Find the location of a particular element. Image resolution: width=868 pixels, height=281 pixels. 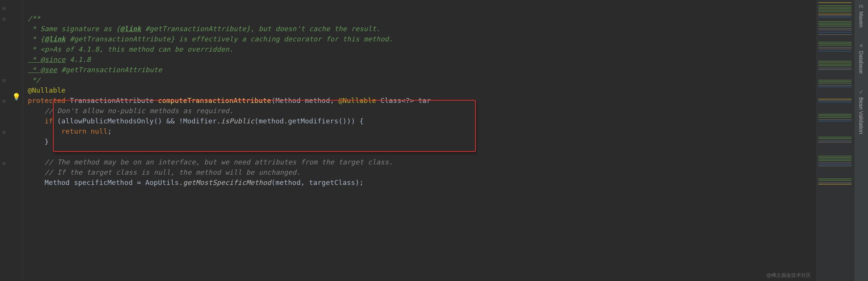

minimap is located at coordinates (835, 140).